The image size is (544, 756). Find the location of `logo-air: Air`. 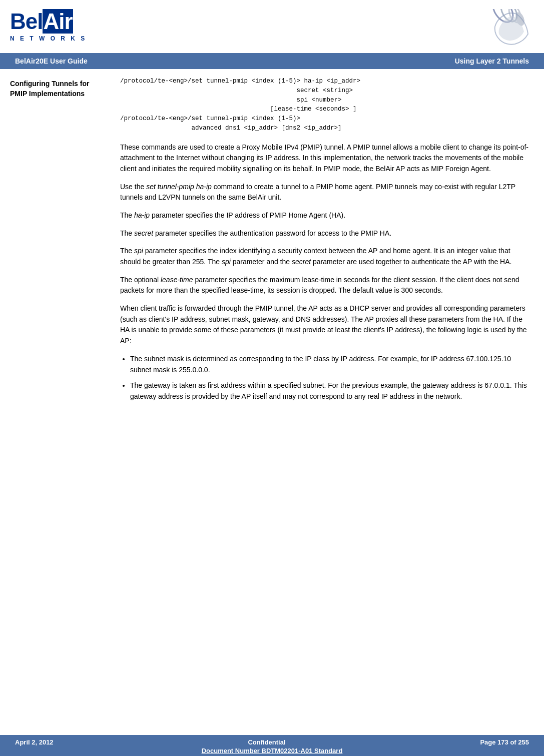

logo-air: Air is located at coordinates (58, 21).